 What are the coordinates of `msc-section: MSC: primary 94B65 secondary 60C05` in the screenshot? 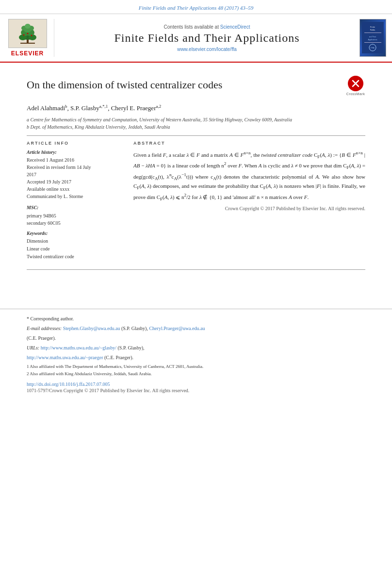 It's located at (75, 216).